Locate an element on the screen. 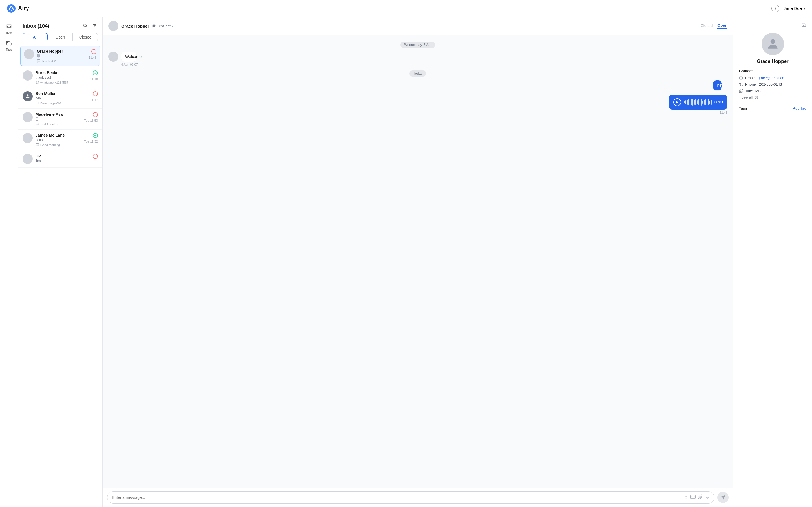 This screenshot has width=812, height=507. microphone-button is located at coordinates (707, 498).